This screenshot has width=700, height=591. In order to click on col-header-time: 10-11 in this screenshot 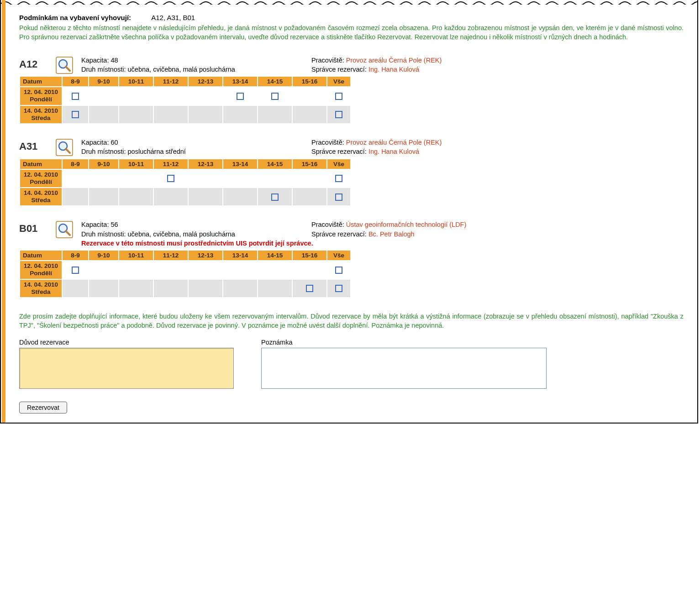, I will do `click(136, 256)`.